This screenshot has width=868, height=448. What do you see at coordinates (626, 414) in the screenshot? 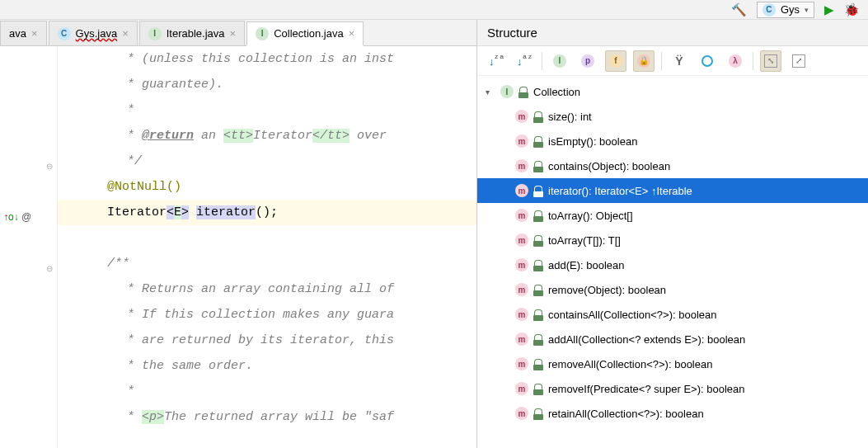
I see `tree-label: retainAll(Collection<?>): boolean` at bounding box center [626, 414].